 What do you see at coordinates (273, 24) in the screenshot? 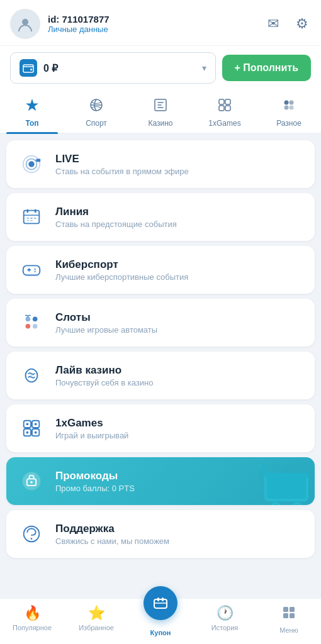
I see `mail-icon: ✉` at bounding box center [273, 24].